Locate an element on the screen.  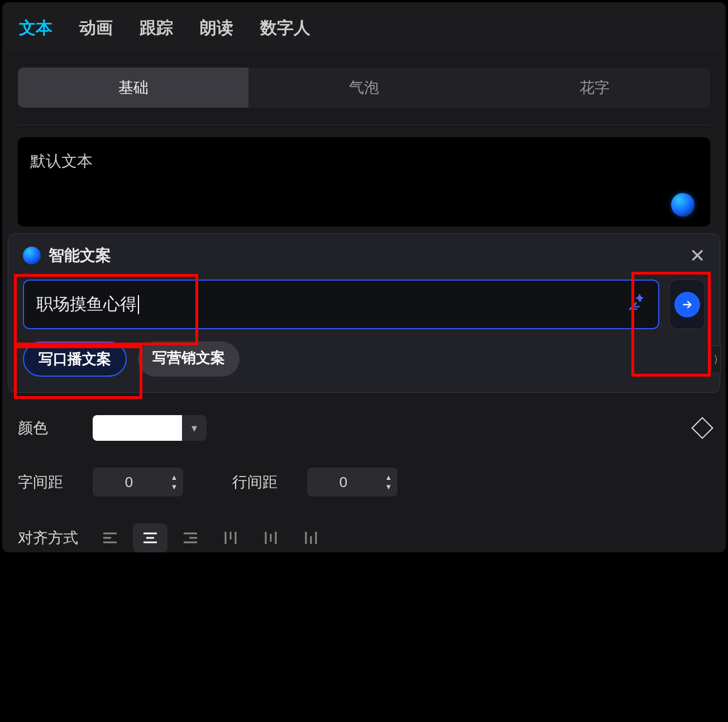
prompt-input-text: 职场摸鱼心得 is located at coordinates (87, 305).